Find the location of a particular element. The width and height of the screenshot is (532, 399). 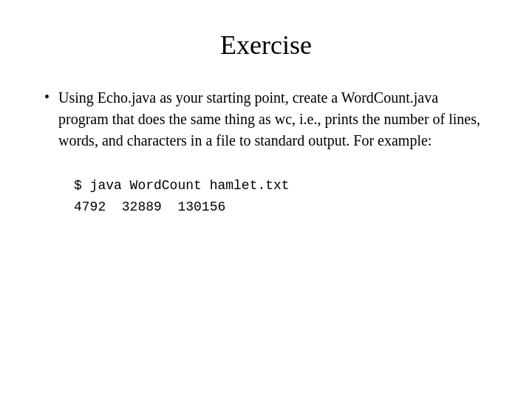

code-line-2: 4792 32889 130156 is located at coordinates (182, 207).